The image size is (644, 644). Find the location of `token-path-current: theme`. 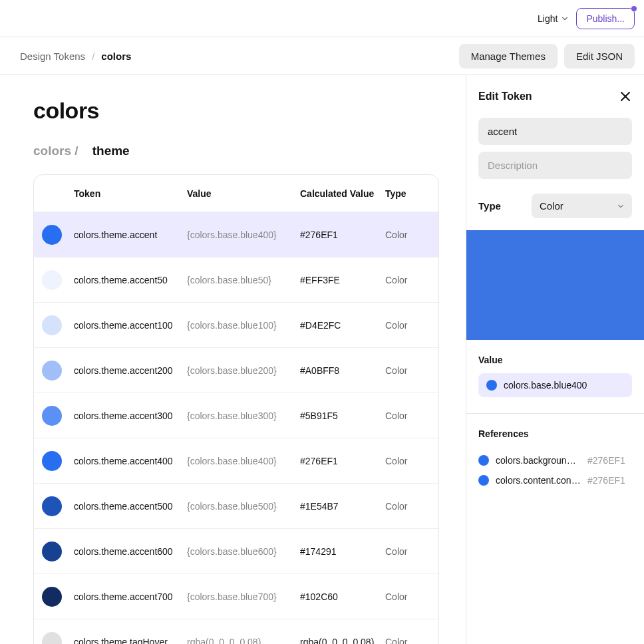

token-path-current: theme is located at coordinates (111, 150).